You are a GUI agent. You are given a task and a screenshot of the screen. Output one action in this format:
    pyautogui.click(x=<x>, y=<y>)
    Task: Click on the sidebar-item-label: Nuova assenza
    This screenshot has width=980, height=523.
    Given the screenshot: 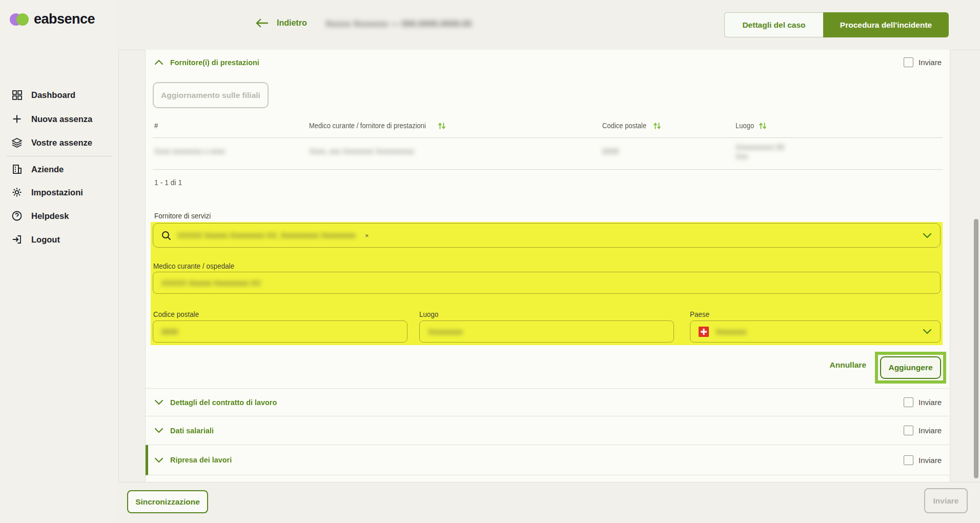 What is the action you would take?
    pyautogui.click(x=62, y=119)
    